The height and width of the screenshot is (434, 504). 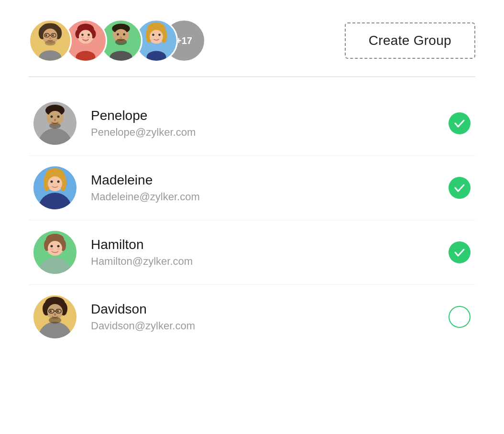 What do you see at coordinates (270, 309) in the screenshot?
I see `contact-name-davidson: Davidson` at bounding box center [270, 309].